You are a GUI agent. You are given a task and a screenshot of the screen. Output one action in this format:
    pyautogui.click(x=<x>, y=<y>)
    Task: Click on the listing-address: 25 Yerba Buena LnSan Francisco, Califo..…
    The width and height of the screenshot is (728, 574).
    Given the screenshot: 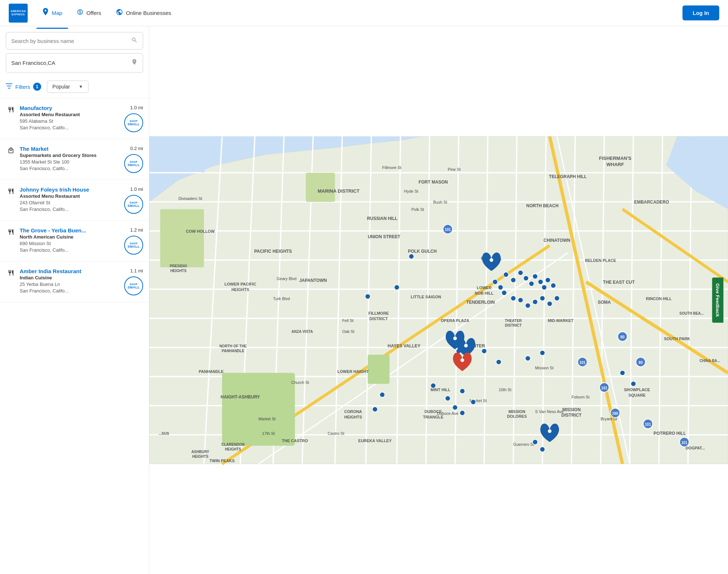 What is the action you would take?
    pyautogui.click(x=70, y=288)
    